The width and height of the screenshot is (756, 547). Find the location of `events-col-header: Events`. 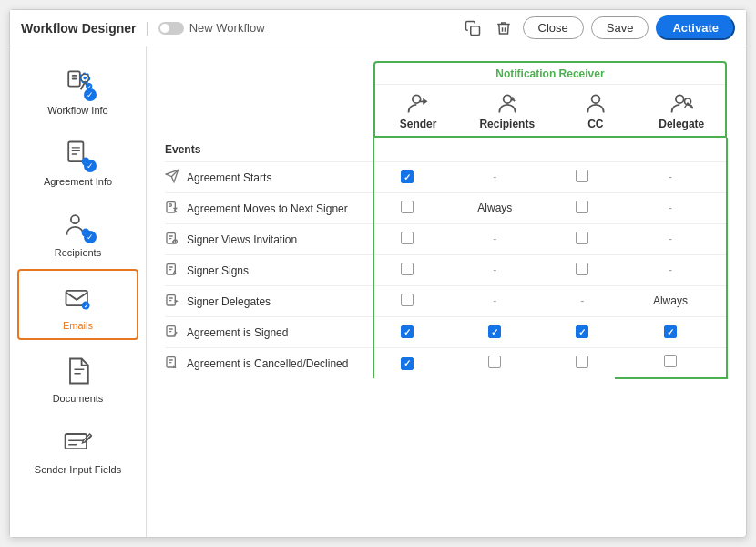

events-col-header: Events is located at coordinates (270, 150).